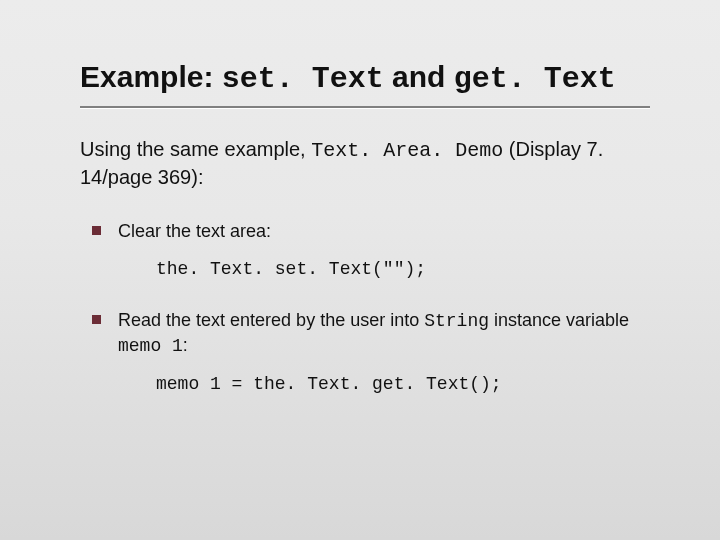 This screenshot has height=540, width=720. I want to click on title-text-pre: Example:, so click(151, 76).